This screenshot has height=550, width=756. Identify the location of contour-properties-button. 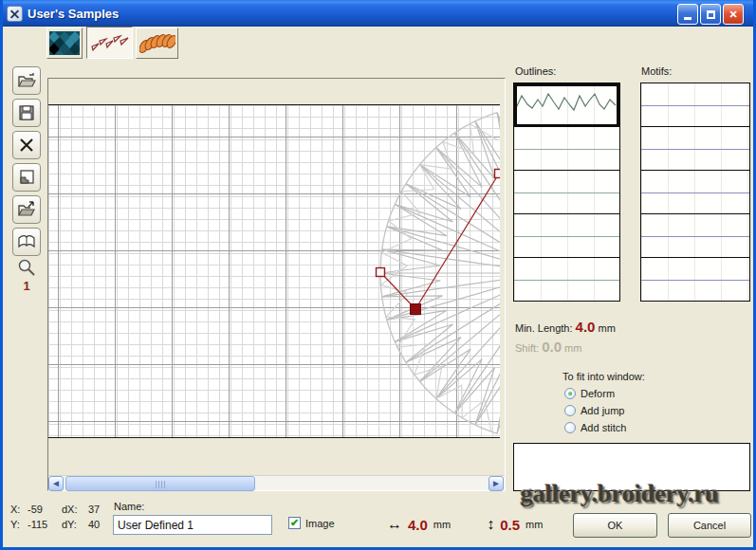
(27, 177).